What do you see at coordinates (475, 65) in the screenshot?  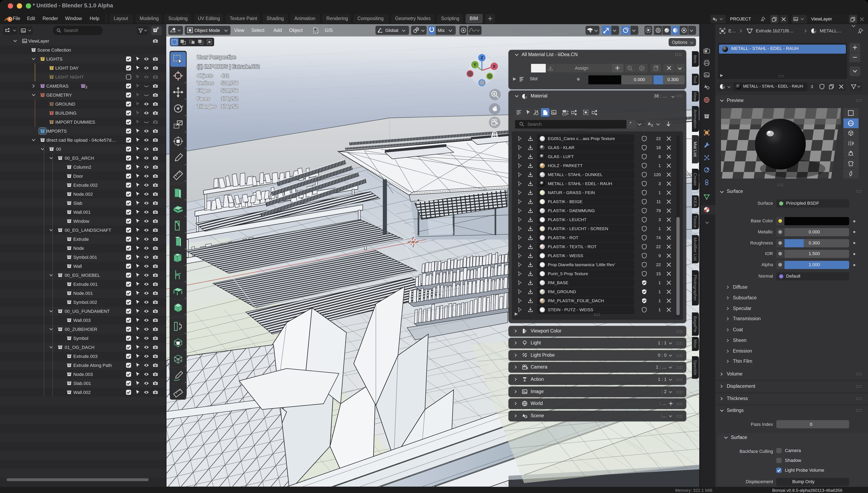 I see `svg-text: Y` at bounding box center [475, 65].